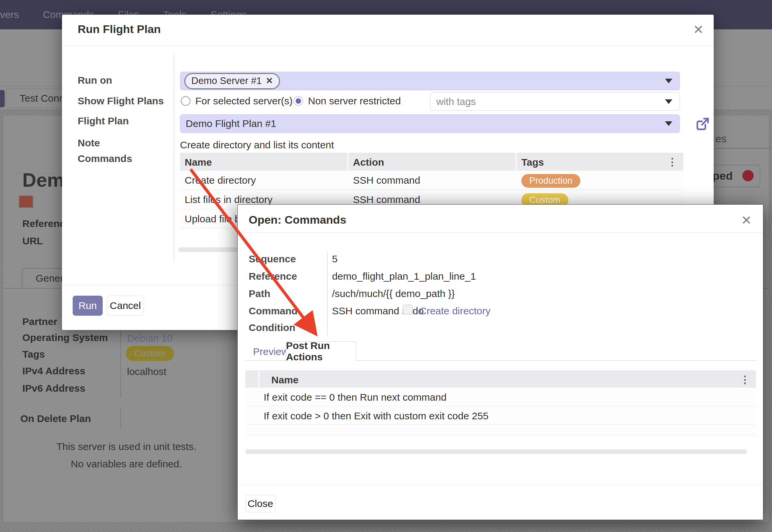 Image resolution: width=772 pixels, height=532 pixels. Describe the element at coordinates (501, 430) in the screenshot. I see `post-run-row-empty` at that location.